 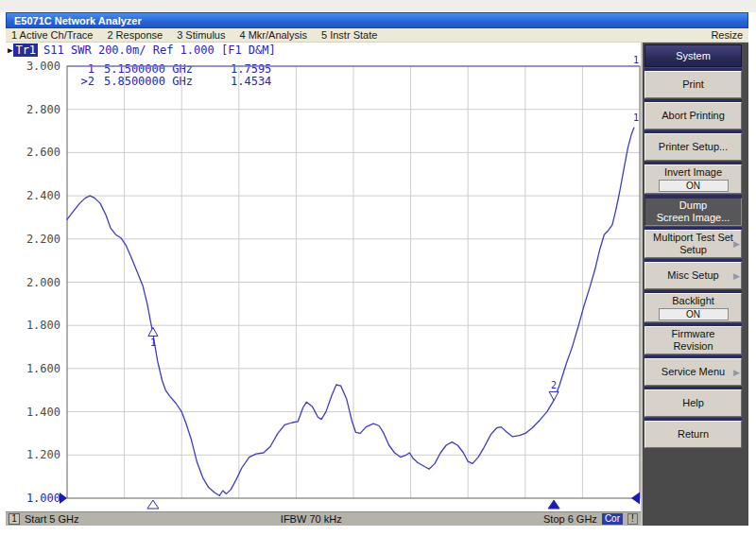 What do you see at coordinates (694, 340) in the screenshot?
I see `softkey-firmware-revision: FirmwareRevision` at bounding box center [694, 340].